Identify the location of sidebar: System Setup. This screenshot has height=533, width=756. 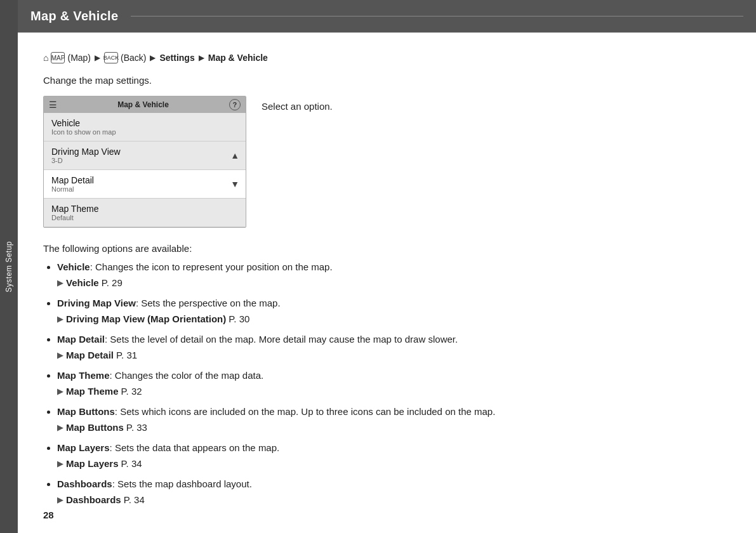
(9, 266).